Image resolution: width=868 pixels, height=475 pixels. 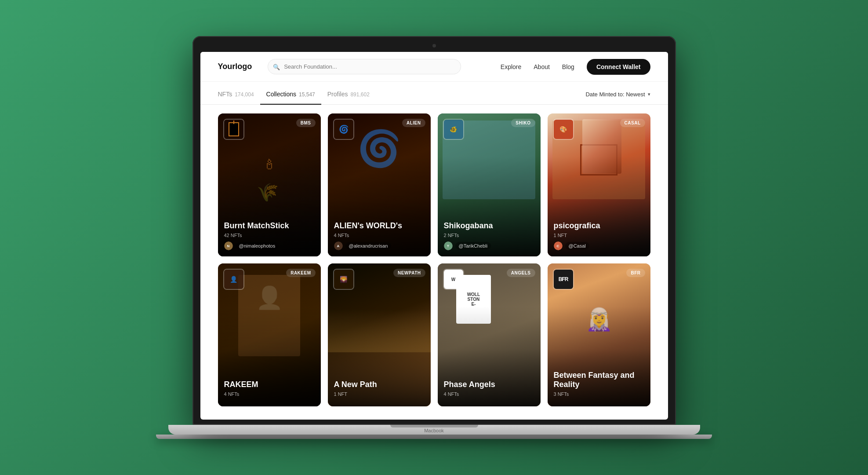 I want to click on card-thumb-bfr: BFR, so click(x=563, y=279).